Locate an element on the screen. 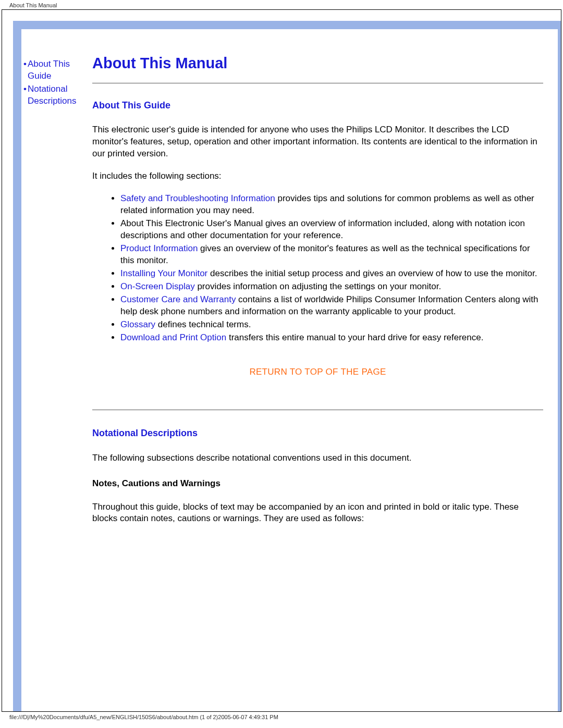 The height and width of the screenshot is (728, 563). sidenav-item-notational: •Notational Descriptions is located at coordinates (56, 95).